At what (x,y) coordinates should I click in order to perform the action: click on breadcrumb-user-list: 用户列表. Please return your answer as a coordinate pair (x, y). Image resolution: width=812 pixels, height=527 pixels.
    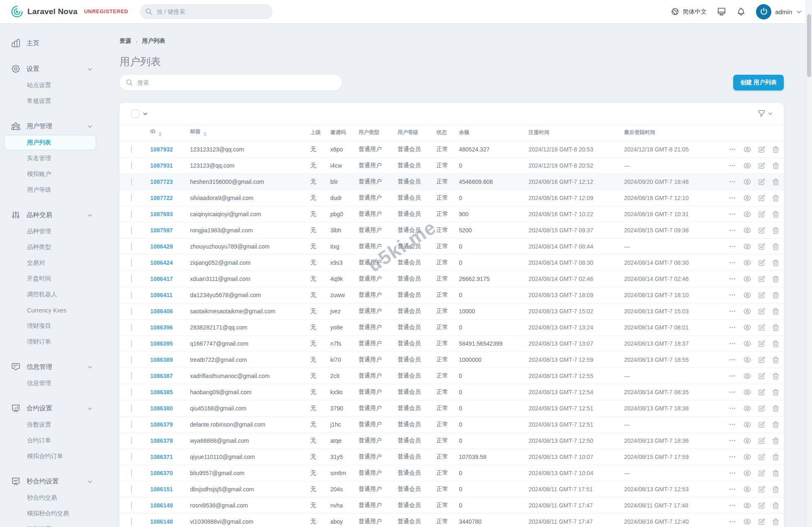
    Looking at the image, I should click on (154, 41).